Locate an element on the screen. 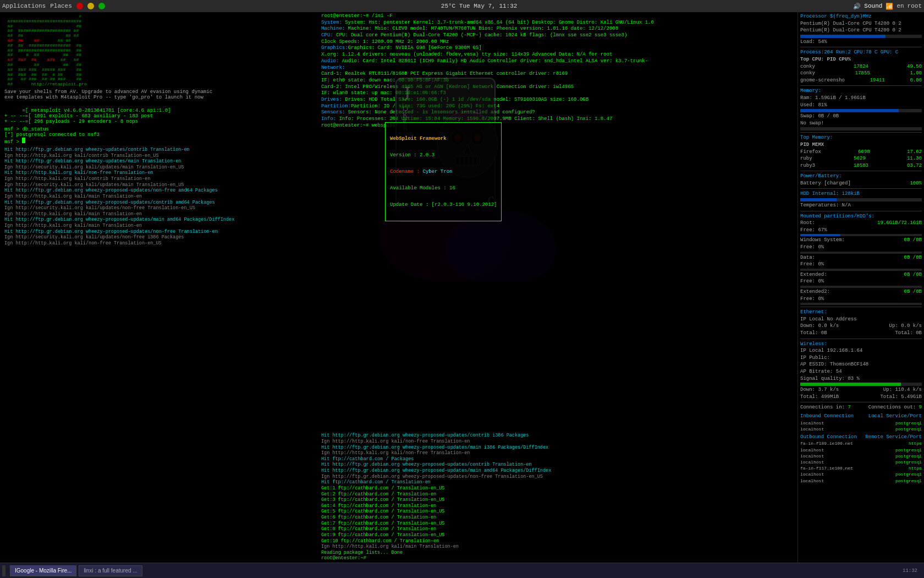  taskbar-item-linxi: linxi : a full featured ... is located at coordinates (110, 571).